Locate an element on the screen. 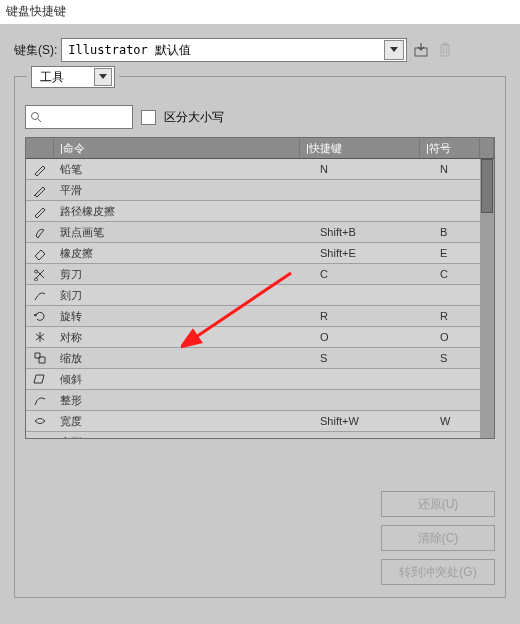  key-cell: Shift+E is located at coordinates (374, 253).